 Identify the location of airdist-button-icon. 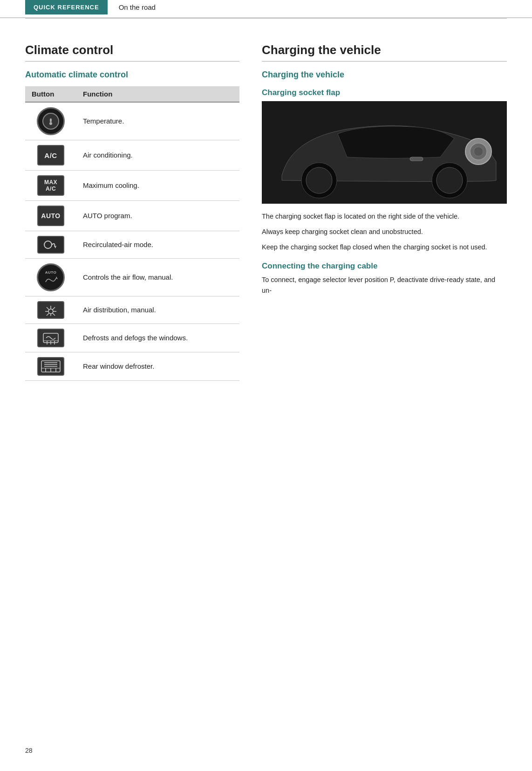
(51, 310).